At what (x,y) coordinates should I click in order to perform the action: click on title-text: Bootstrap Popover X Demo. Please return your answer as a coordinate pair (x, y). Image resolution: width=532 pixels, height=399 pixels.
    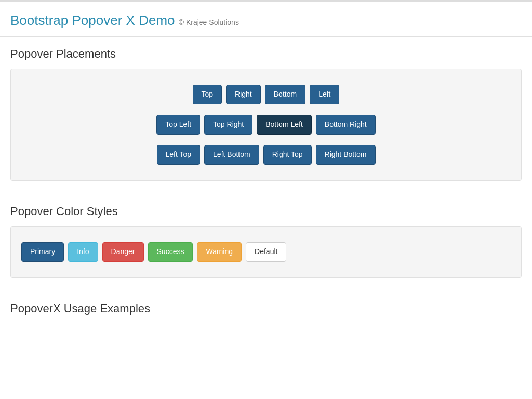
    Looking at the image, I should click on (92, 20).